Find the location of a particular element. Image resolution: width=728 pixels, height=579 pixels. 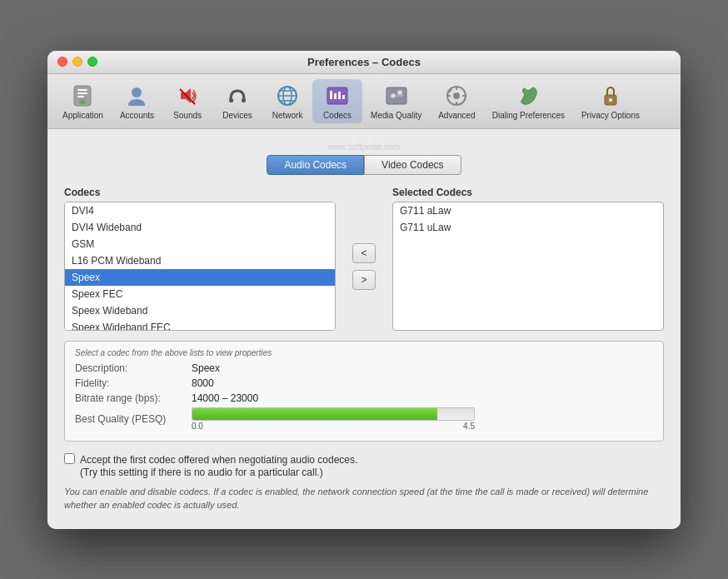

checkbox-label: Accept the first codec offered when nego… is located at coordinates (218, 460).